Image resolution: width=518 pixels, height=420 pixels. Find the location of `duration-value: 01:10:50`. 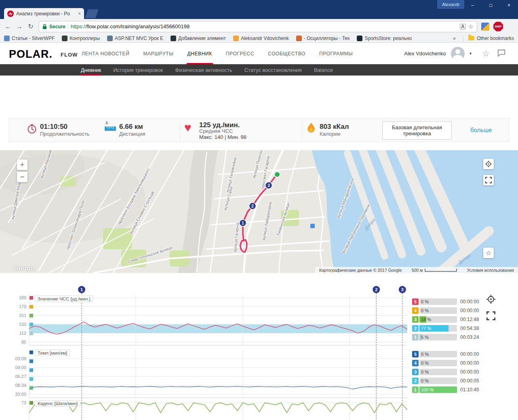

duration-value: 01:10:50 is located at coordinates (54, 127).